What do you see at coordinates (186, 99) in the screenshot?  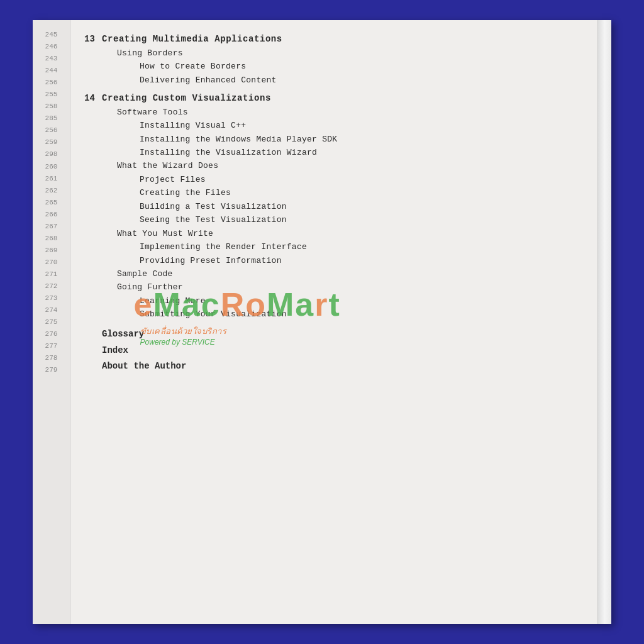 I see `chapter-14-title: Creating Custom Visualizations` at bounding box center [186, 99].